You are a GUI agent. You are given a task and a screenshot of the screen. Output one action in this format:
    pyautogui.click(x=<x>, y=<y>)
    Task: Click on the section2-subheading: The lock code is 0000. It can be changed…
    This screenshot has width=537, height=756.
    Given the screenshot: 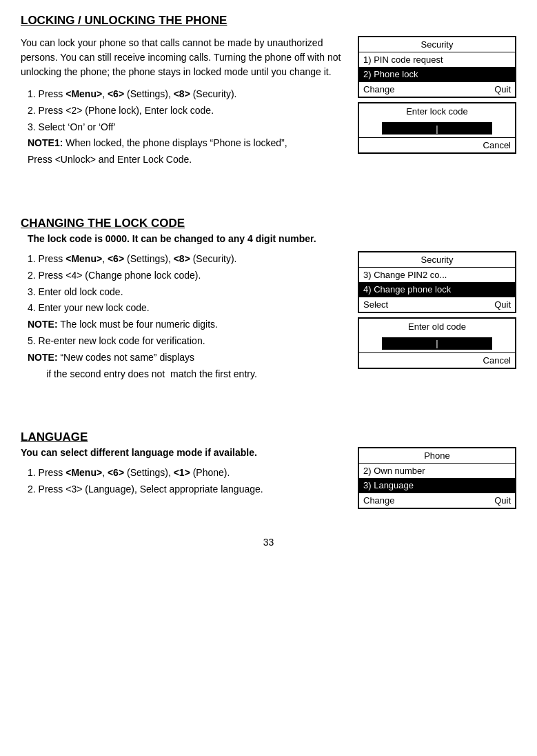 What is the action you would take?
    pyautogui.click(x=272, y=239)
    